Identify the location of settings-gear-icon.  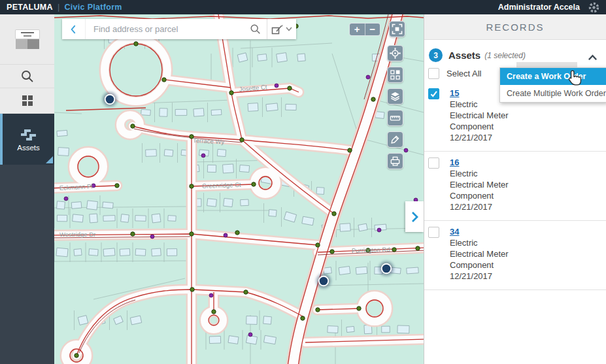
(594, 8).